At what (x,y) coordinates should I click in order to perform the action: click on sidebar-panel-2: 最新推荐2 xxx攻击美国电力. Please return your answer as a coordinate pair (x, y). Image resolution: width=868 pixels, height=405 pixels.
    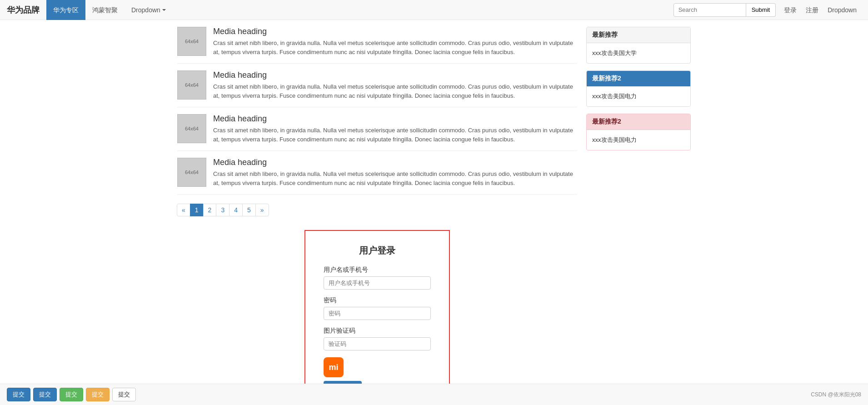
    Looking at the image, I should click on (639, 89).